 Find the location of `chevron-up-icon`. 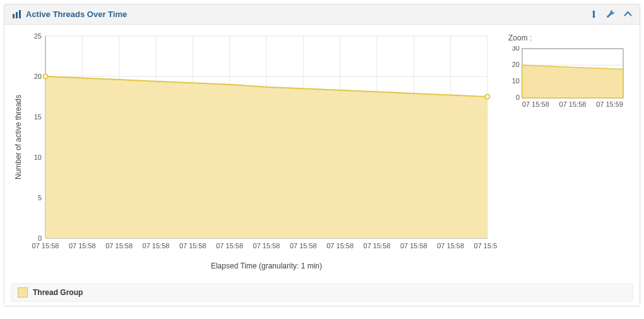

chevron-up-icon is located at coordinates (628, 14).